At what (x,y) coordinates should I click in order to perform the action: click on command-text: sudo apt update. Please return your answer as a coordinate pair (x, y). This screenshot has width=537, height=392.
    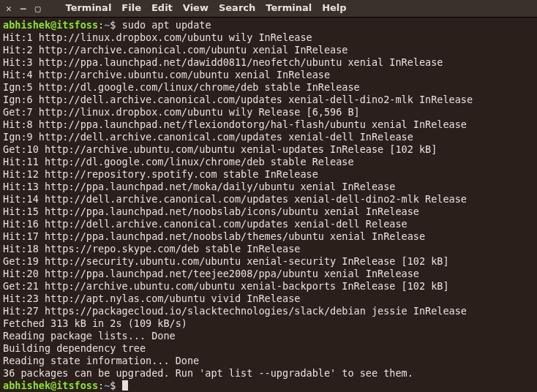
    Looking at the image, I should click on (167, 25).